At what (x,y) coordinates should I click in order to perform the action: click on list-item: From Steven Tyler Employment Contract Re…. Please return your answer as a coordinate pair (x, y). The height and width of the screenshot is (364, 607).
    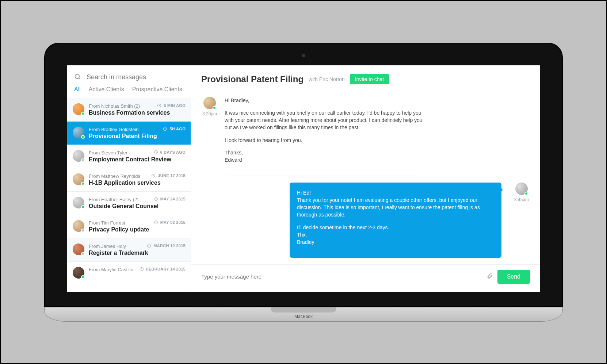
    Looking at the image, I should click on (129, 156).